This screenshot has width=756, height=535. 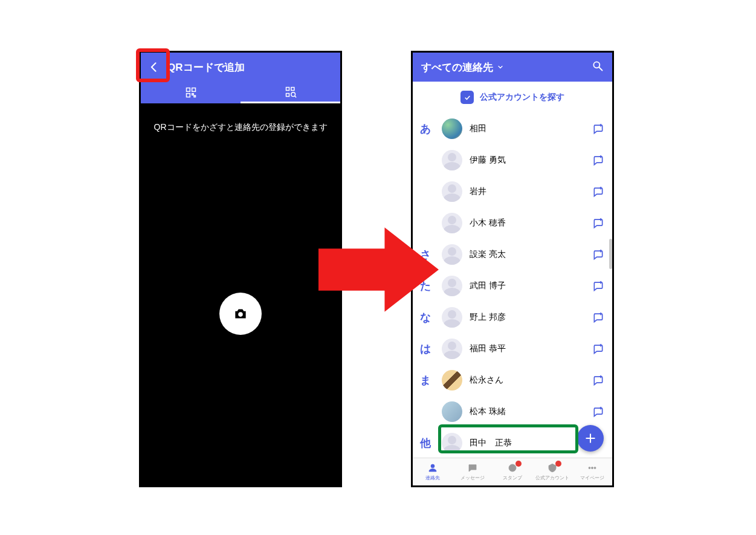 I want to click on contacts-icon, so click(x=433, y=468).